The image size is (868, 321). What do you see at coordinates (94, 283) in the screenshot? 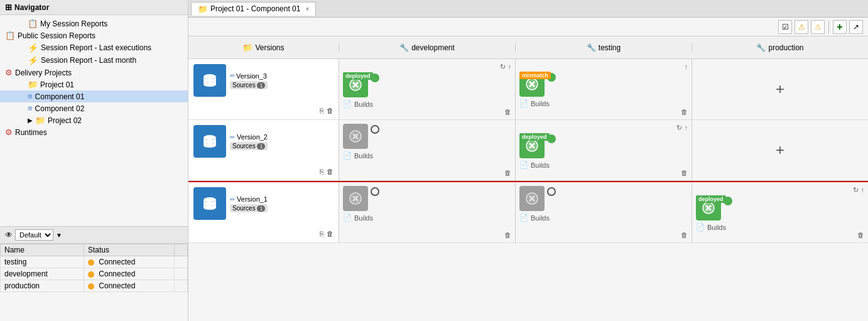
I see `status-table: Name Status testing Connected` at bounding box center [94, 283].